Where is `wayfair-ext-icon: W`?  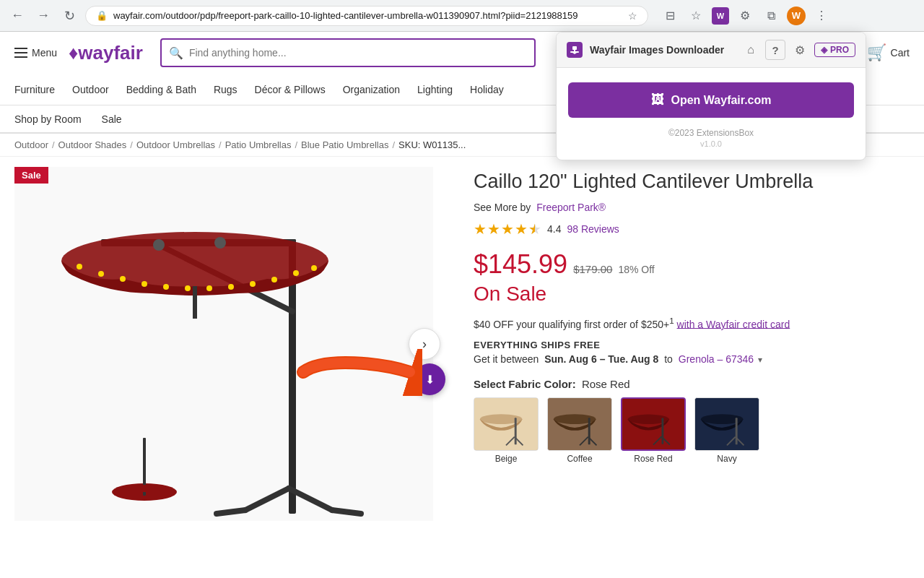
wayfair-ext-icon: W is located at coordinates (720, 16).